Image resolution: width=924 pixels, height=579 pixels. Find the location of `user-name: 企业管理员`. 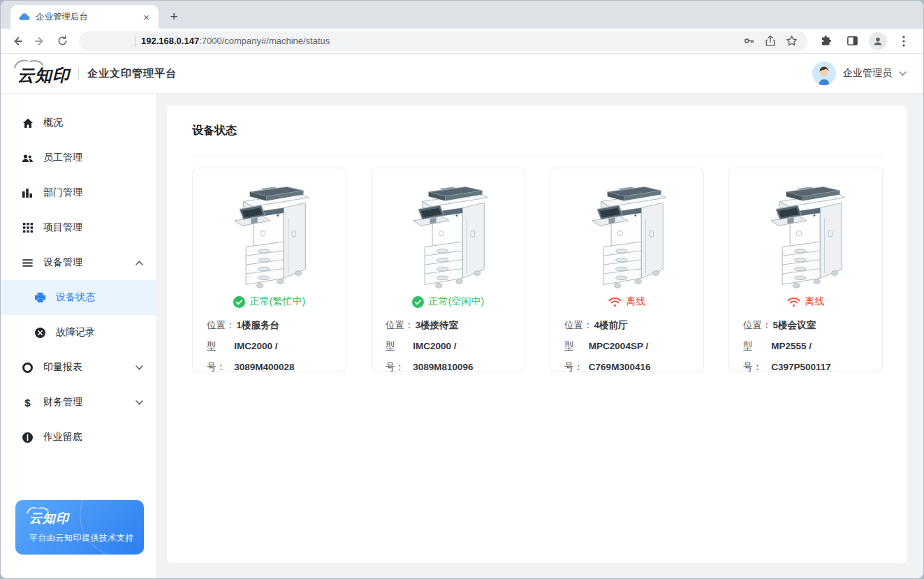

user-name: 企业管理员 is located at coordinates (867, 73).